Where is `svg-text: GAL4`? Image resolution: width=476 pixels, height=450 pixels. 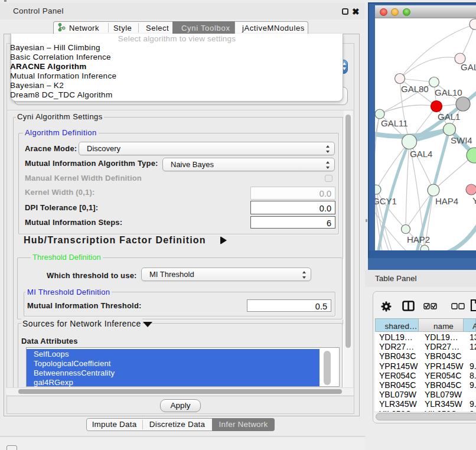
svg-text: GAL4 is located at coordinates (421, 154).